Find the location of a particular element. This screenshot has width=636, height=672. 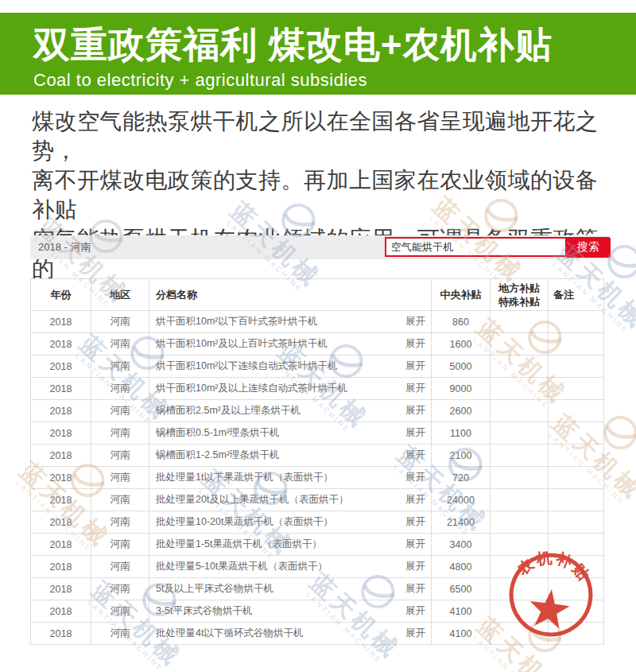

name-cell: 3-5t平床式谷物烘干机展开 is located at coordinates (291, 612).